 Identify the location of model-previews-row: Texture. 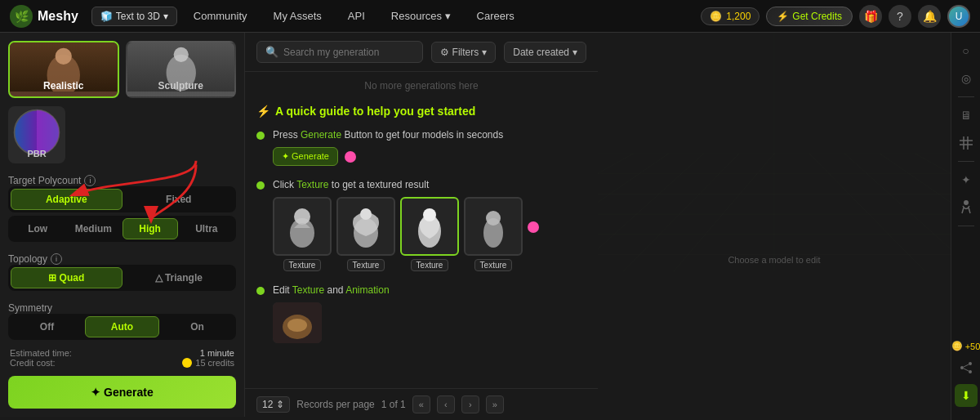
(430, 234).